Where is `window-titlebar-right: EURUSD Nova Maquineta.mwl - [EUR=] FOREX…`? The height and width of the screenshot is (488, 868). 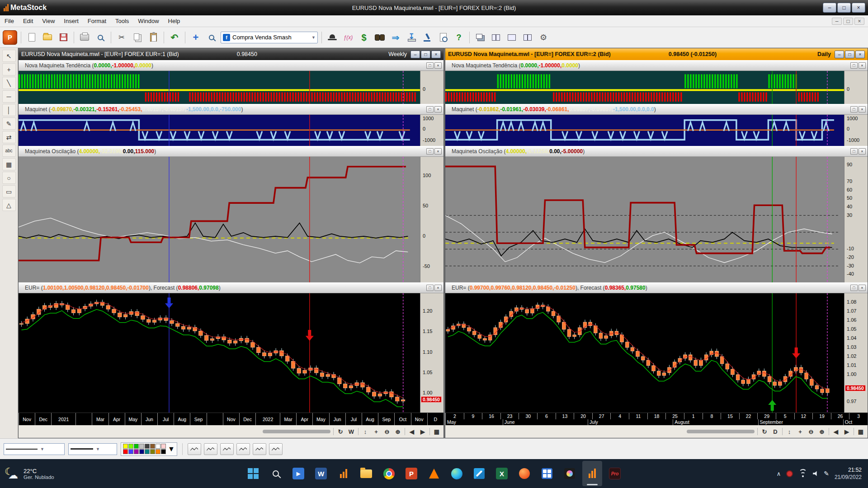 window-titlebar-right: EURUSD Nova Maquineta.mwl - [EUR=] FOREX… is located at coordinates (656, 54).